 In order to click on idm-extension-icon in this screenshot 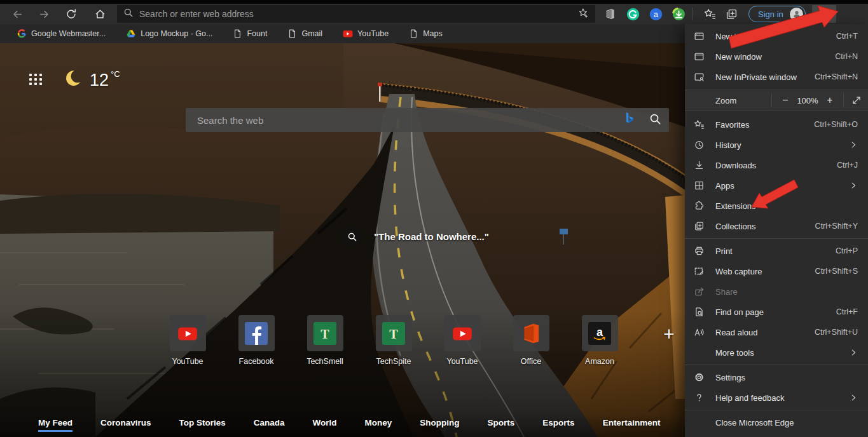, I will do `click(679, 14)`.